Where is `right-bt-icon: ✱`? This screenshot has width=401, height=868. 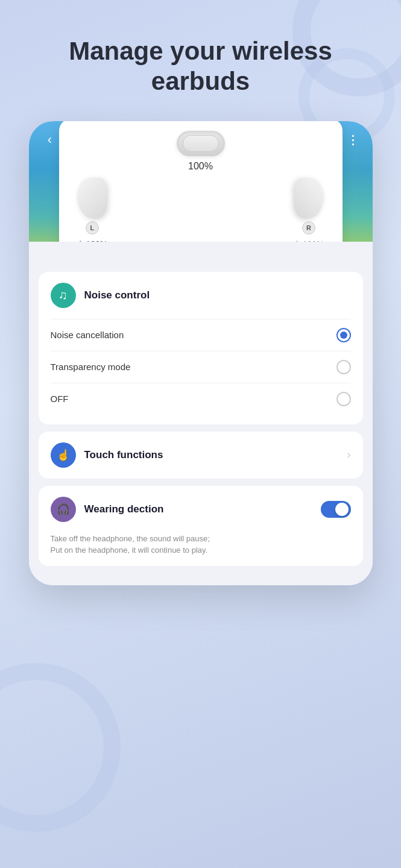
right-bt-icon: ✱ is located at coordinates (297, 241).